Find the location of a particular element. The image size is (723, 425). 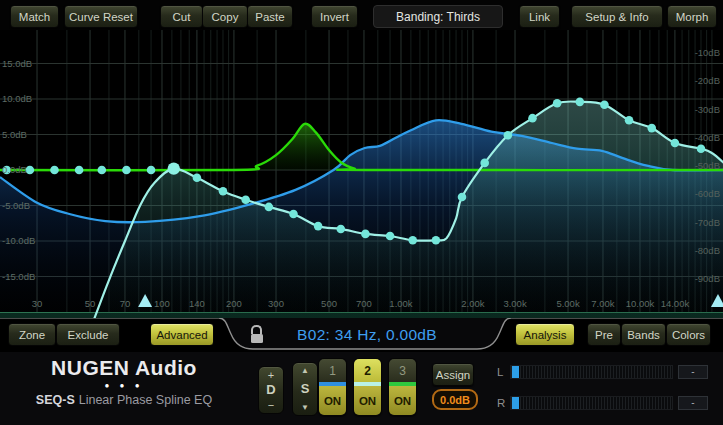

axis-label: 5.0dB is located at coordinates (14, 134).